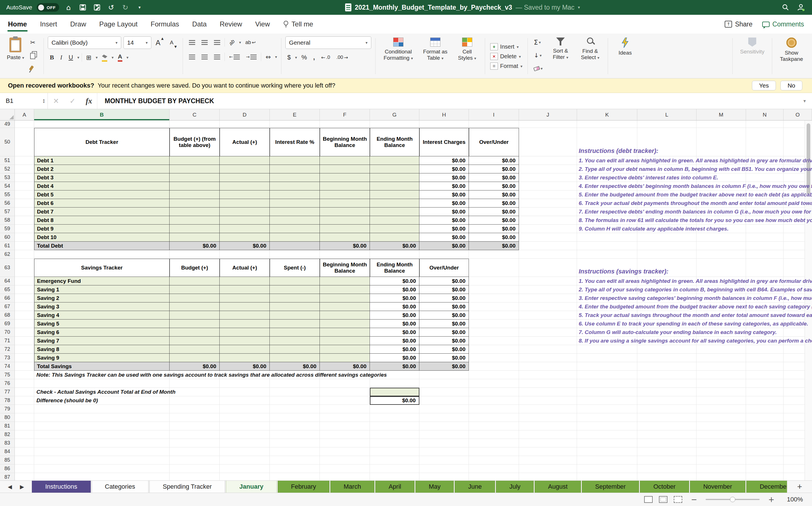  What do you see at coordinates (607, 409) in the screenshot?
I see `cell-K79` at bounding box center [607, 409].